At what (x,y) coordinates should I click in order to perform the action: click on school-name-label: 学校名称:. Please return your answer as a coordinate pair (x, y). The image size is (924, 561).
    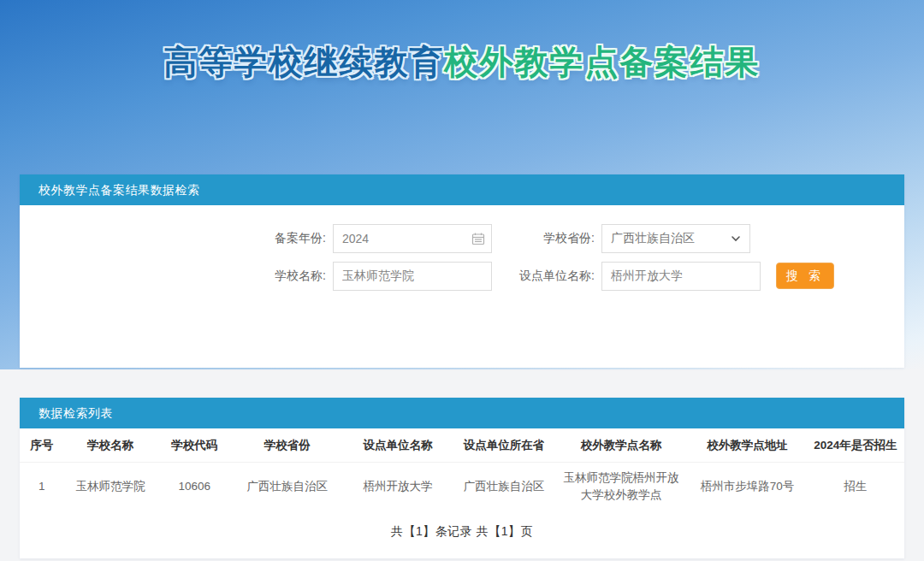
    Looking at the image, I should click on (292, 276).